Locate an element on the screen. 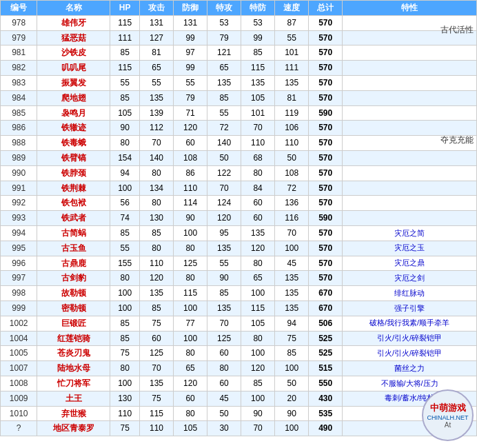  table-cell: 雄伟牙 is located at coordinates (74, 23).